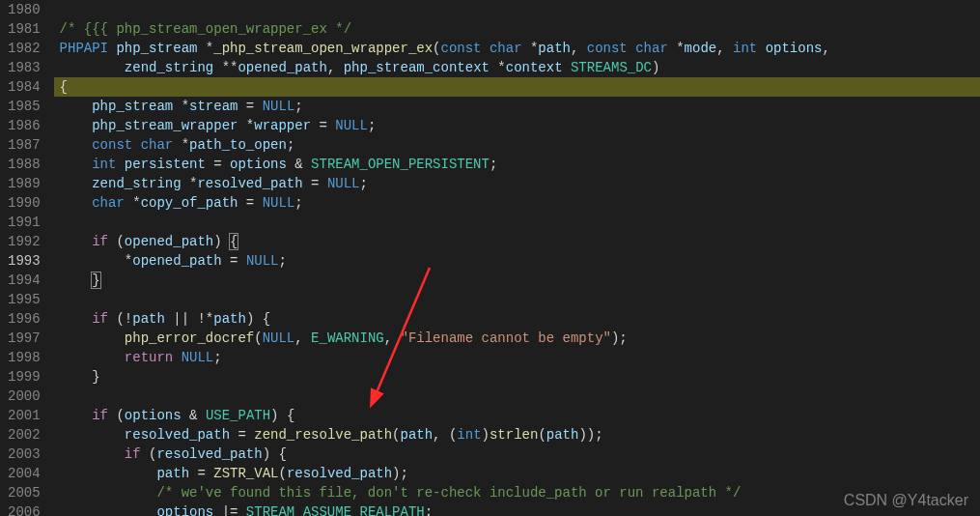  What do you see at coordinates (518, 435) in the screenshot?
I see `code-line: resolved_path = zend_resolve_path(path, …` at bounding box center [518, 435].